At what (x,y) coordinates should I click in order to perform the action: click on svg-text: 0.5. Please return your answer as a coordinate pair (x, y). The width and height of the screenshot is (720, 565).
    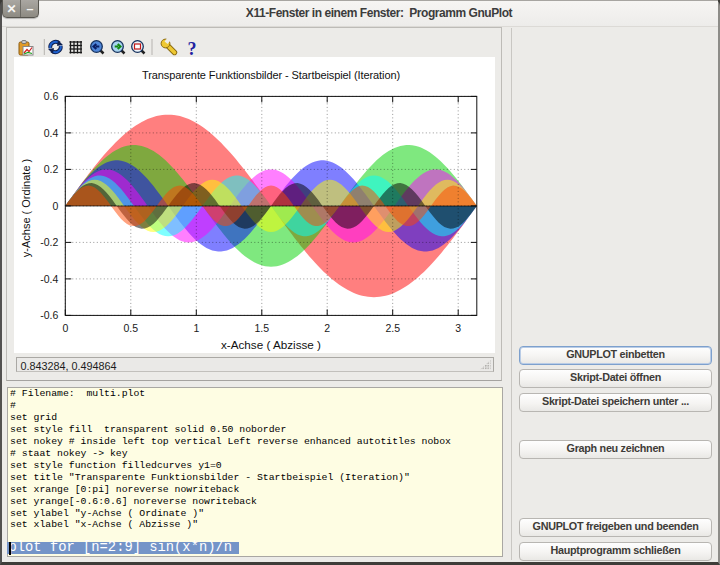
    Looking at the image, I should click on (130, 328).